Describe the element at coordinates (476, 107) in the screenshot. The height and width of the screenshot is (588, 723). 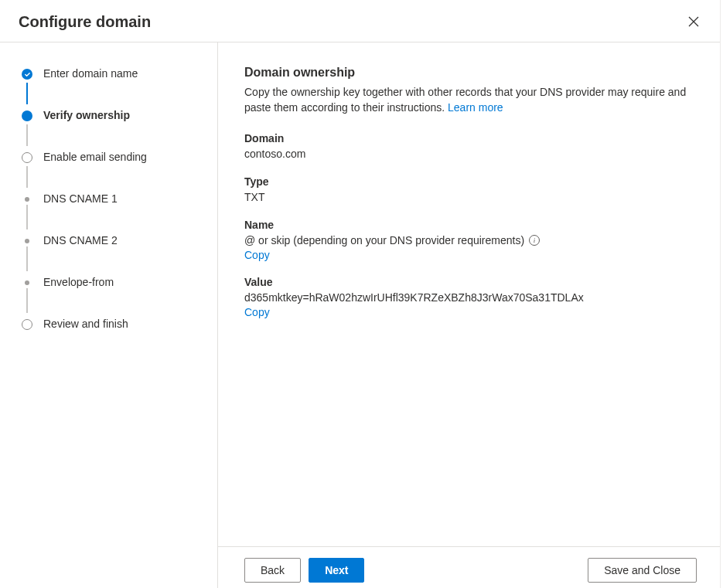
I see `learn-more-link: Learn more` at that location.